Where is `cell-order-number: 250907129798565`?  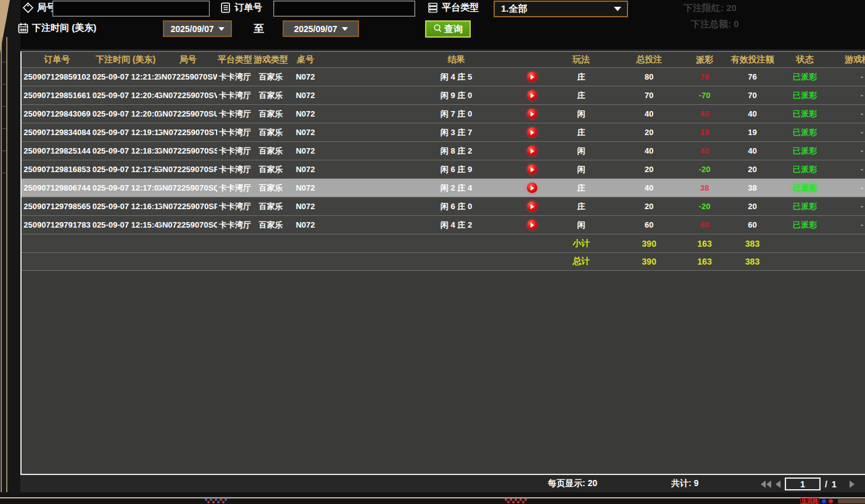
cell-order-number: 250907129798565 is located at coordinates (57, 206).